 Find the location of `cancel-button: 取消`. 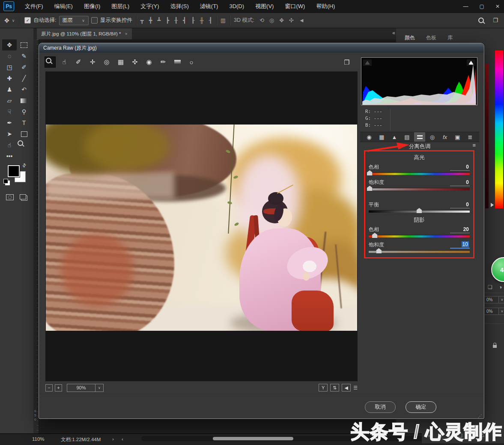

cancel-button: 取消 is located at coordinates (380, 407).